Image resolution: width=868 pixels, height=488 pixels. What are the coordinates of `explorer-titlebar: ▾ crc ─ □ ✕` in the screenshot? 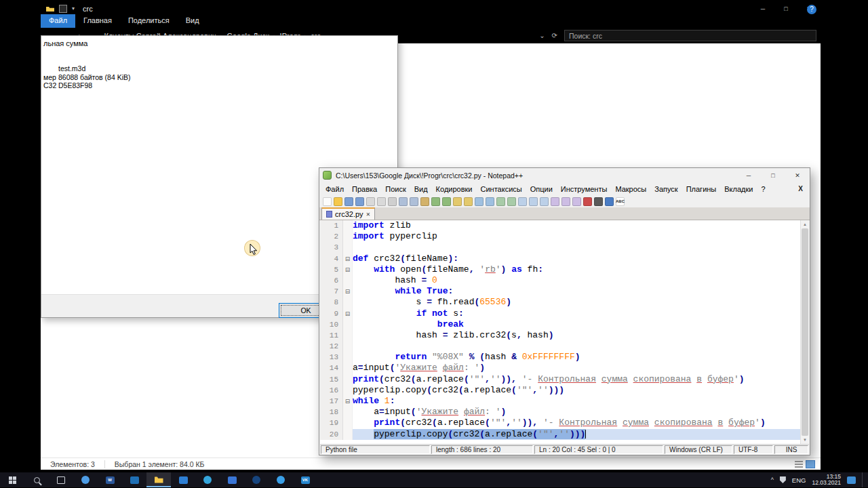 It's located at (431, 8).